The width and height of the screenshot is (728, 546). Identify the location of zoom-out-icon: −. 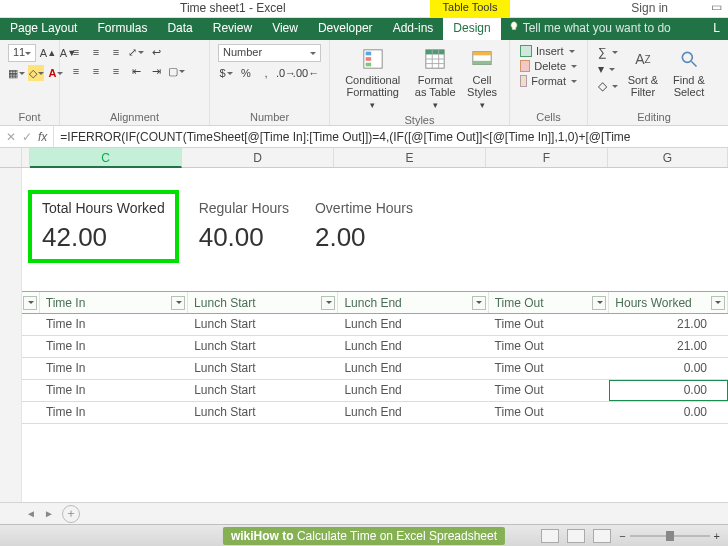
(622, 536).